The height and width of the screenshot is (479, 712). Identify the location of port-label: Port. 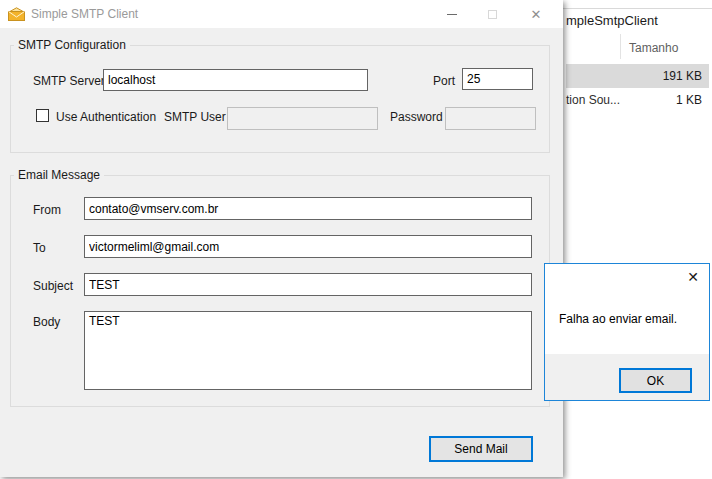
(444, 81).